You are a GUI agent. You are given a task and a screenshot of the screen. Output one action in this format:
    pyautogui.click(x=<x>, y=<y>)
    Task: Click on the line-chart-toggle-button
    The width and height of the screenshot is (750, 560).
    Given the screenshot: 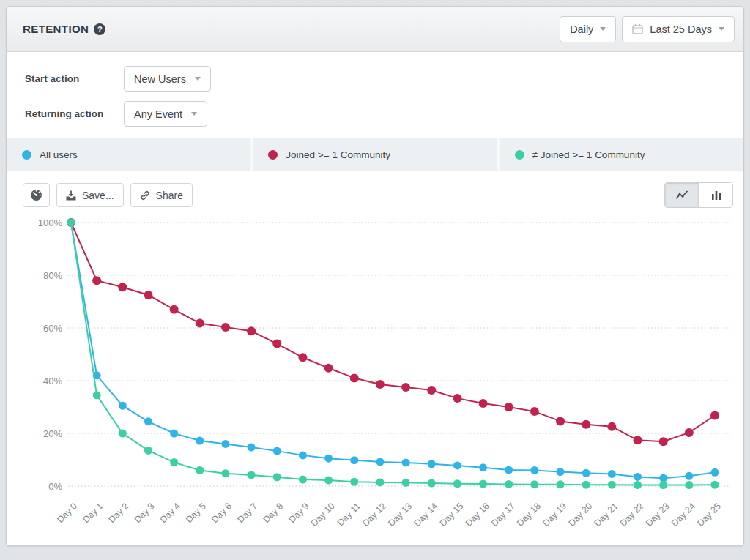 What is the action you would take?
    pyautogui.click(x=682, y=195)
    